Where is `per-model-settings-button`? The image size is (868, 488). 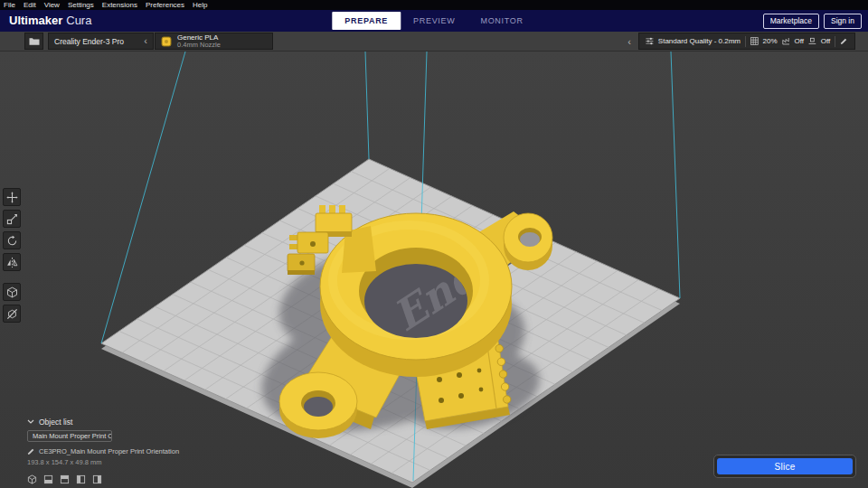
per-model-settings-button is located at coordinates (12, 292).